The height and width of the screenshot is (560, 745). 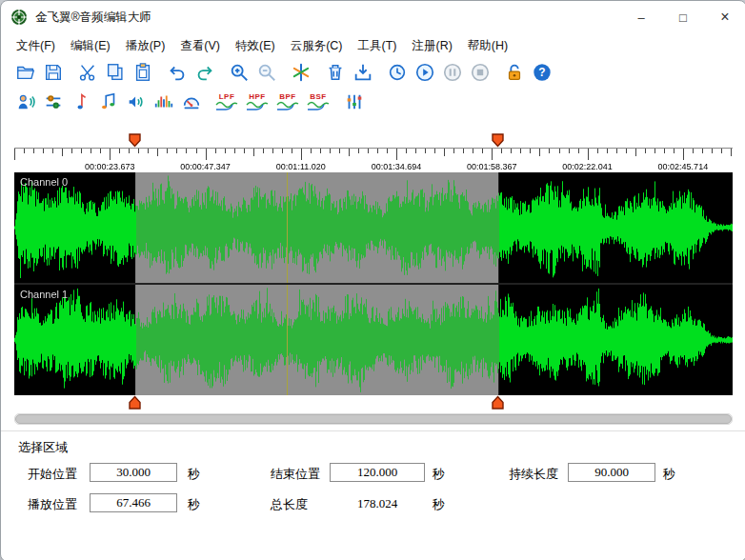 I want to click on toolbar-help-button: ?, so click(x=541, y=72).